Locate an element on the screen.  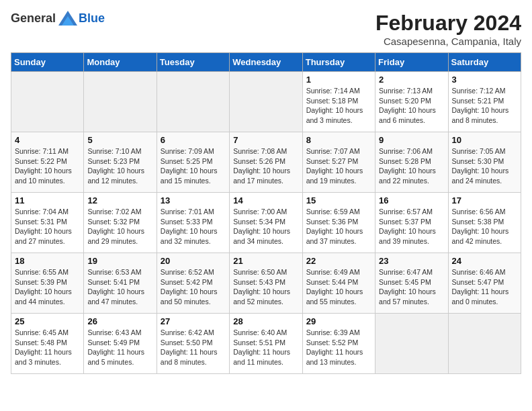
weekday-header-friday: Friday is located at coordinates (412, 62).